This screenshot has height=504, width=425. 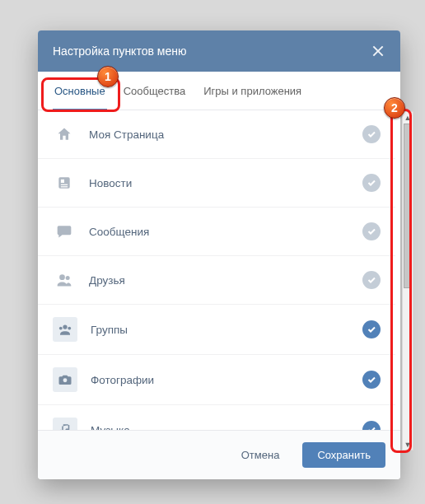 I want to click on list-item: Новости, so click(x=217, y=183).